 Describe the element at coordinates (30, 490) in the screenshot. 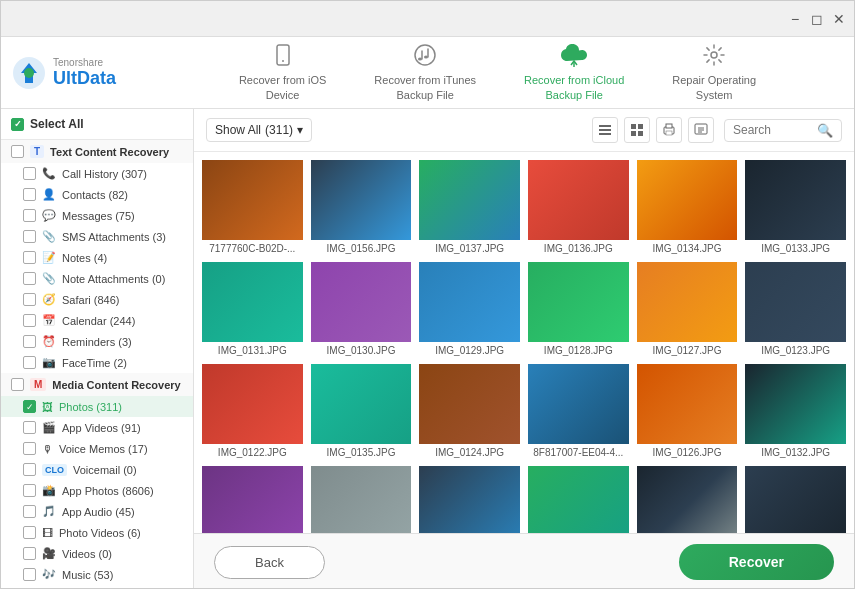

I see `app-photos-checkbox` at that location.